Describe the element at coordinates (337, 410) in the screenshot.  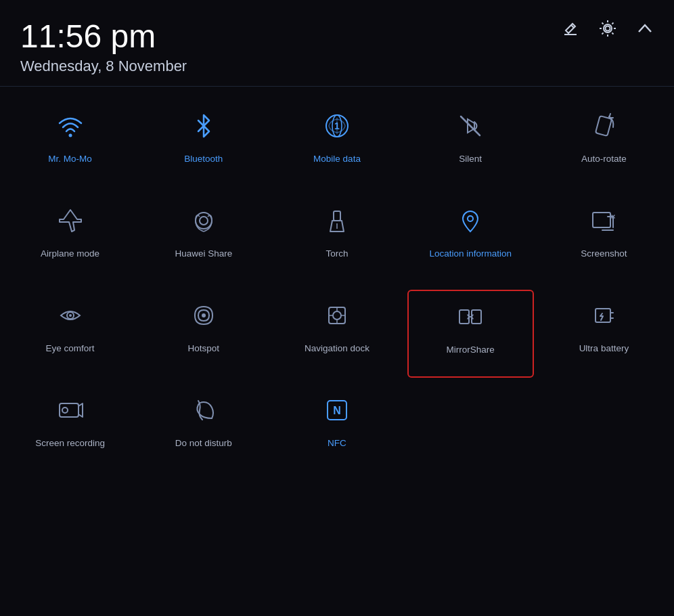
I see `svg-text: N` at that location.